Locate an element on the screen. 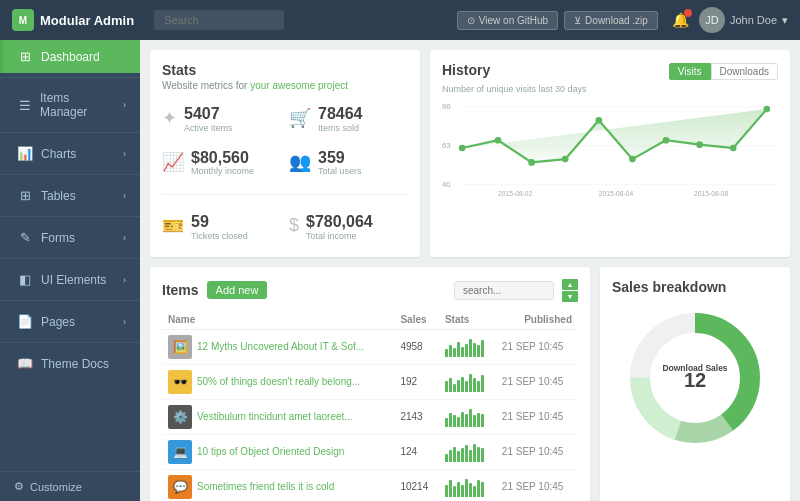 The width and height of the screenshot is (800, 501). stat-label-3: Total users is located at coordinates (340, 171).